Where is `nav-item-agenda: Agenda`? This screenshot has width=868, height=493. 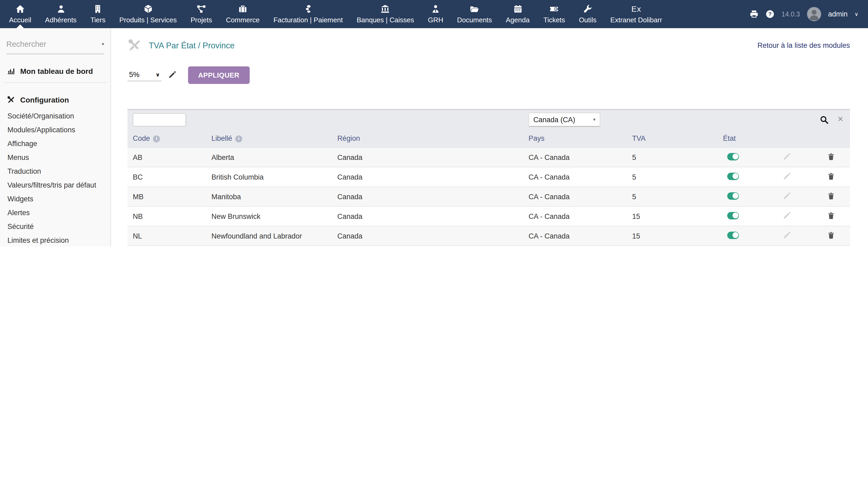 nav-item-agenda: Agenda is located at coordinates (518, 14).